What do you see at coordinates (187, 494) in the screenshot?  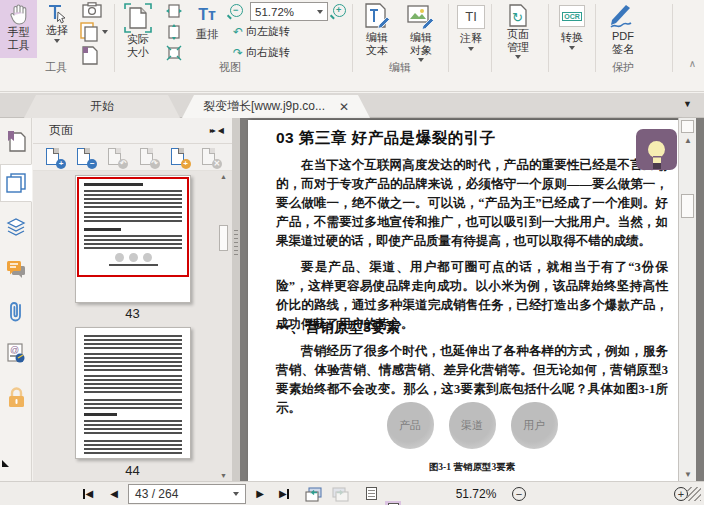 I see `page-number-combobox: 43 / 264` at bounding box center [187, 494].